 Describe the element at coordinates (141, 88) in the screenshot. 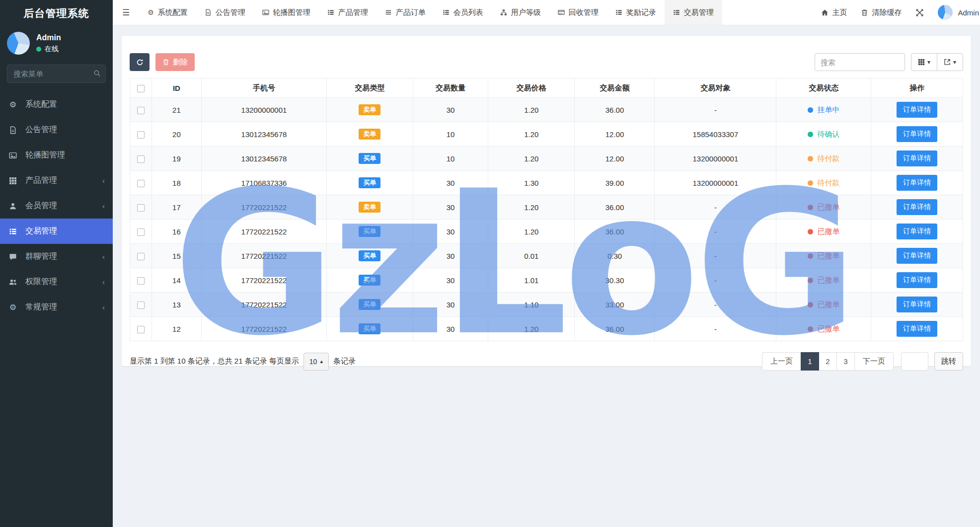

I see `select-all-header-cell` at that location.